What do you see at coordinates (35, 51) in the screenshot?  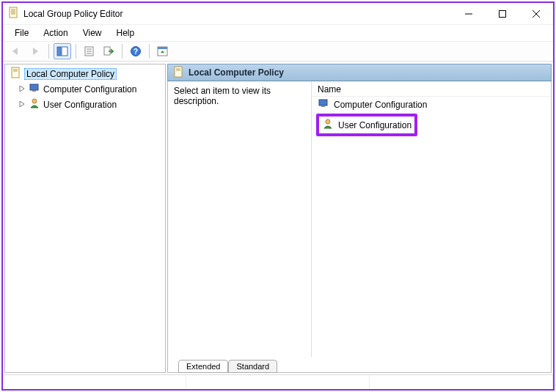 I see `forward-button` at bounding box center [35, 51].